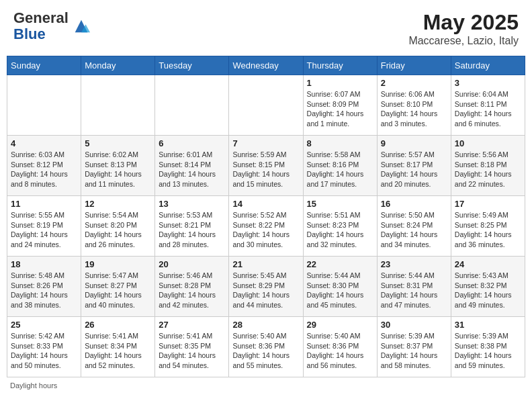 The width and height of the screenshot is (532, 411). Describe the element at coordinates (340, 166) in the screenshot. I see `calendar-cell: 8Sunrise: 5:58 AM Sunset: 8:16 PM Daylig…` at that location.